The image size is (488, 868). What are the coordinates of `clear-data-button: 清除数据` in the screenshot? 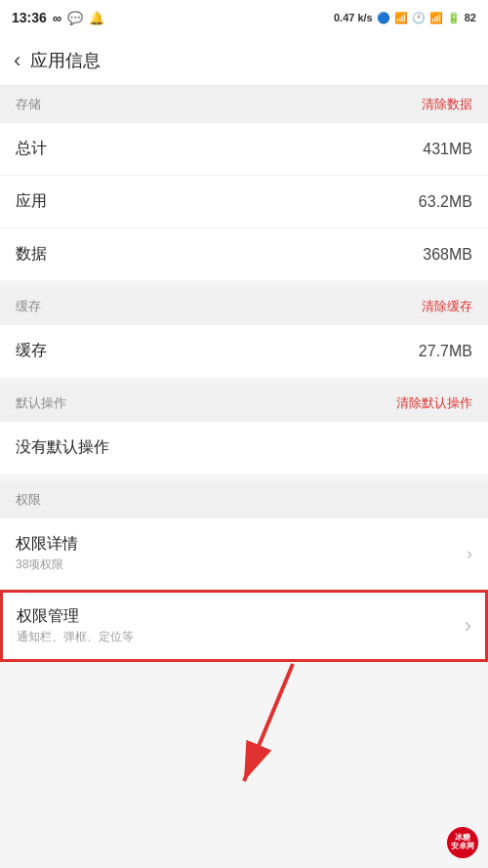 It's located at (447, 104).